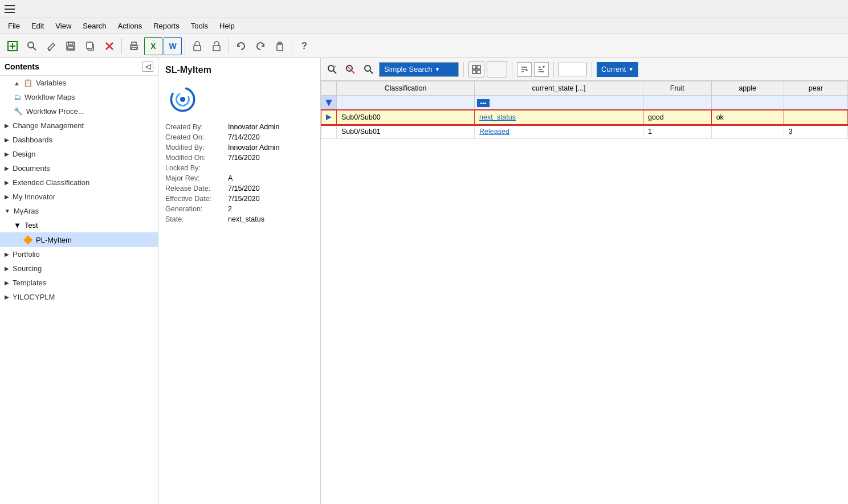 The image size is (848, 504). I want to click on save-button, so click(71, 46).